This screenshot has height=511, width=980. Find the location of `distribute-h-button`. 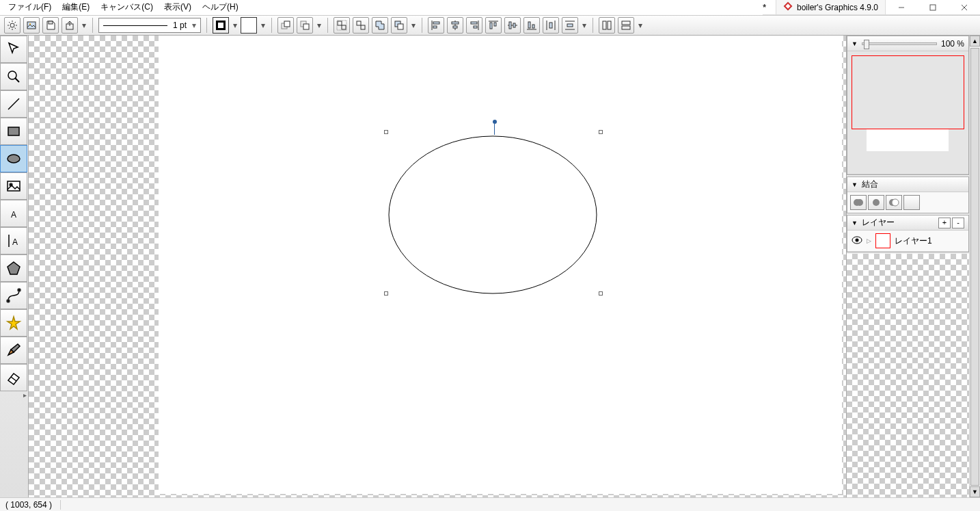

distribute-h-button is located at coordinates (551, 25).